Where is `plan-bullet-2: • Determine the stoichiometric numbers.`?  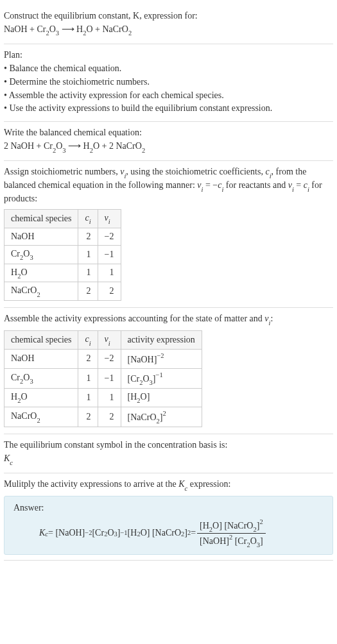 plan-bullet-2: • Determine the stoichiometric numbers. is located at coordinates (168, 82).